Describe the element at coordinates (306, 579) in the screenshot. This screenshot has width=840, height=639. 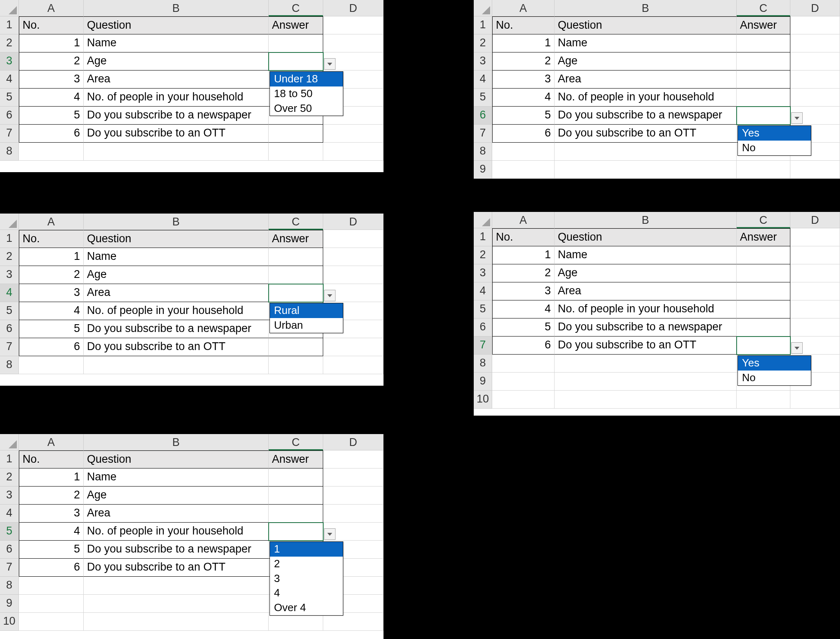
I see `dropdown-option: 3` at that location.